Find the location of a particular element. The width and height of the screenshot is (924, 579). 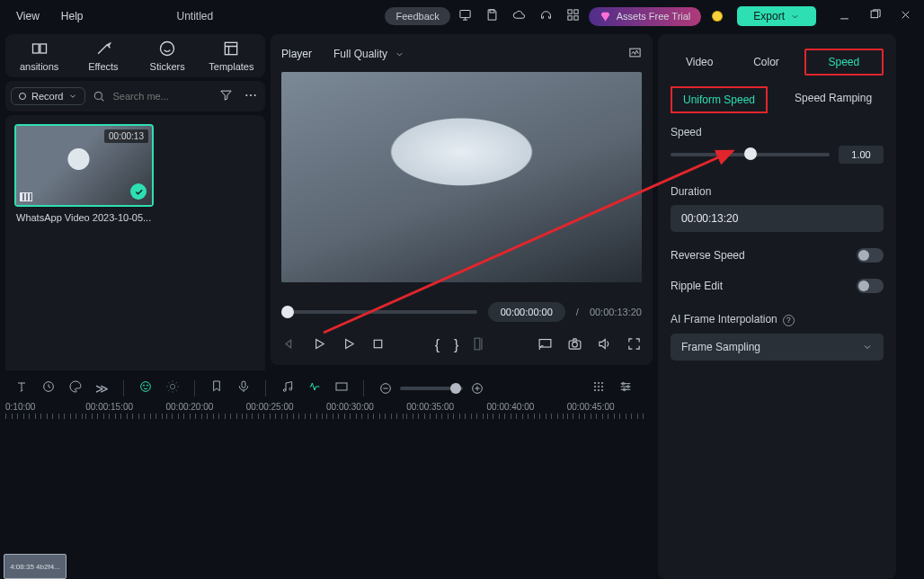

ripple-edit-toggle is located at coordinates (870, 286).